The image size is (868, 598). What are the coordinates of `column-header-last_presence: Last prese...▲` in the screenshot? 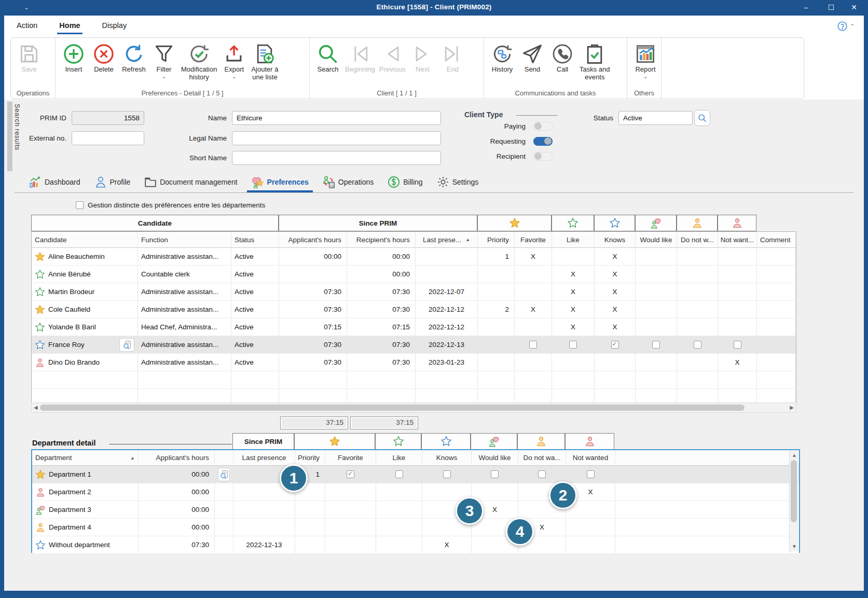 It's located at (447, 240).